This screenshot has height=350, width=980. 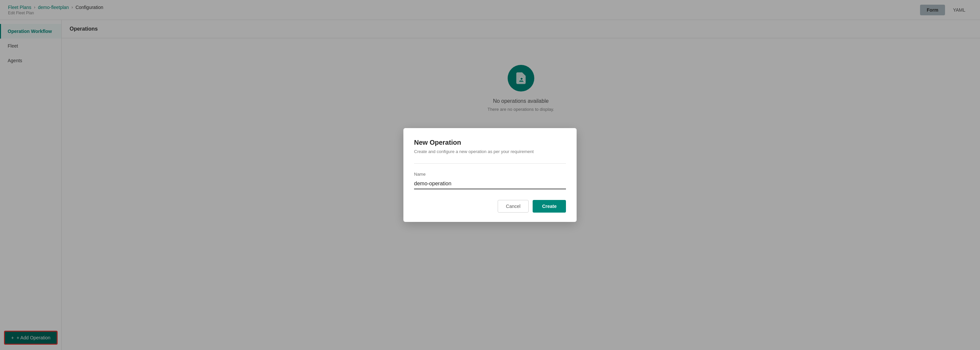 I want to click on name-input, so click(x=490, y=184).